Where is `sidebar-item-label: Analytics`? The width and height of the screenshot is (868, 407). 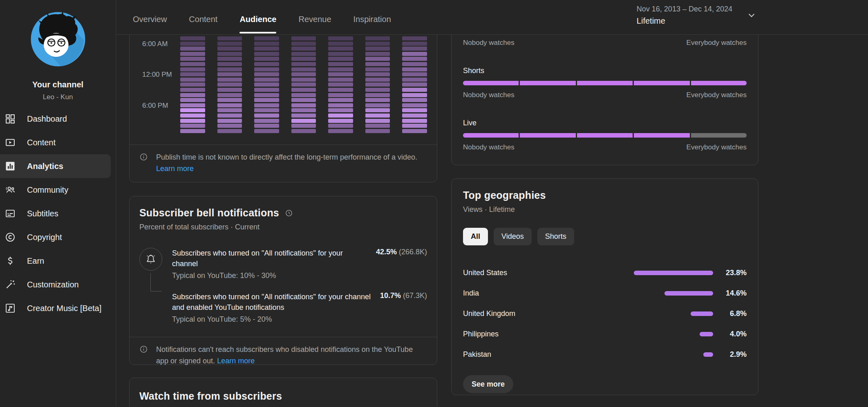 sidebar-item-label: Analytics is located at coordinates (45, 167).